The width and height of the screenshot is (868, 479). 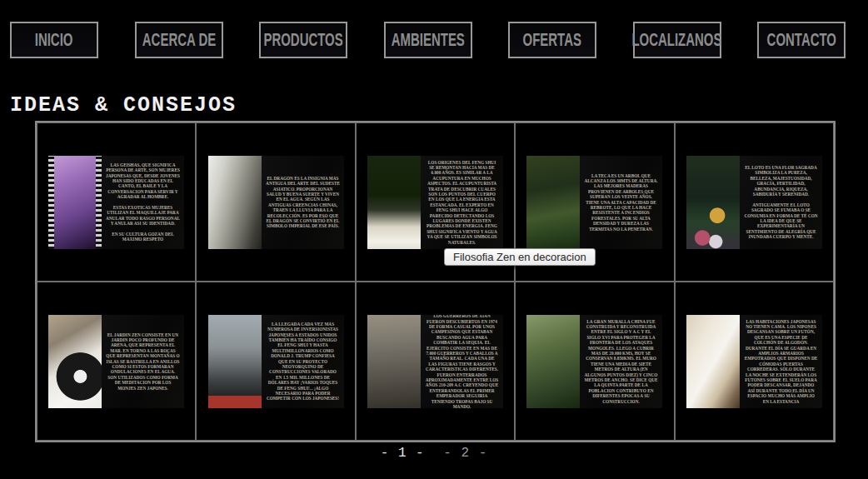 I want to click on feng-shui-patio-photo, so click(x=394, y=202).